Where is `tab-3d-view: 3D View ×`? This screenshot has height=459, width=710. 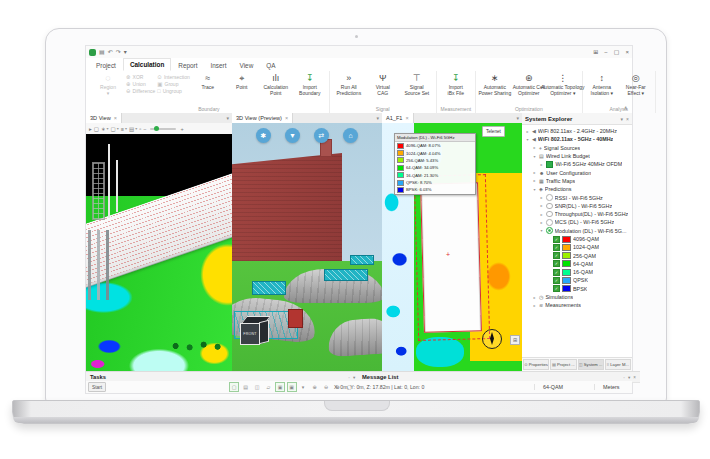 tab-3d-view: 3D View × is located at coordinates (104, 118).